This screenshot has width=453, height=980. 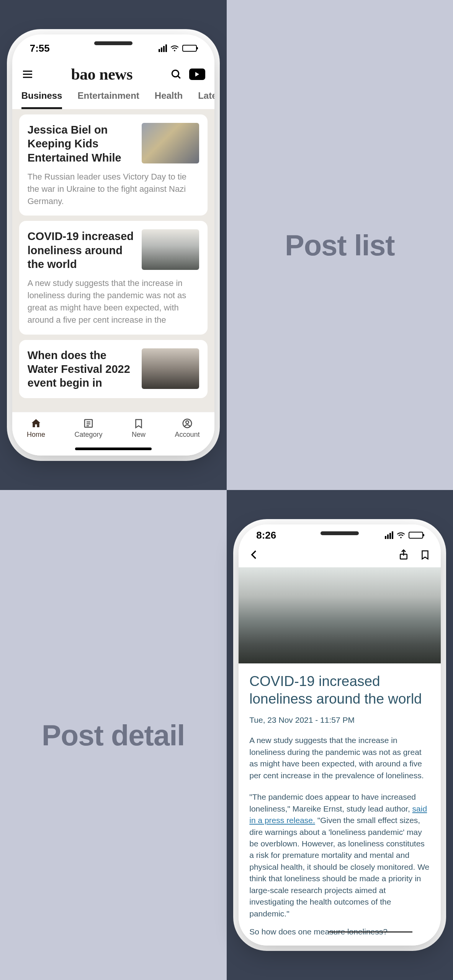 I want to click on menu-icon, so click(x=28, y=74).